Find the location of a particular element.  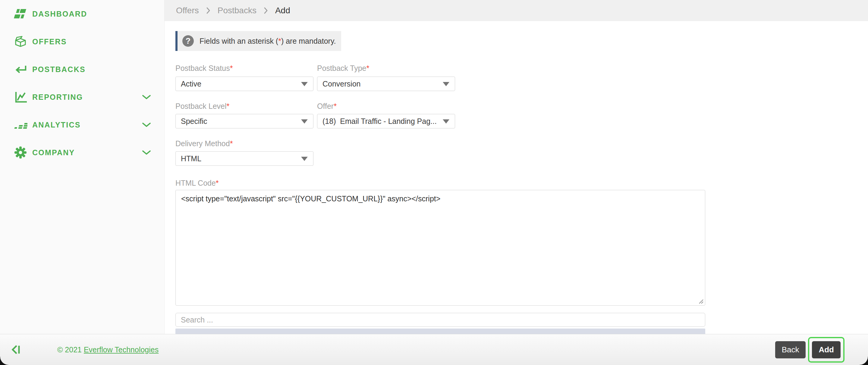

copyright-text: © 2021 Everflow Technologies is located at coordinates (108, 350).